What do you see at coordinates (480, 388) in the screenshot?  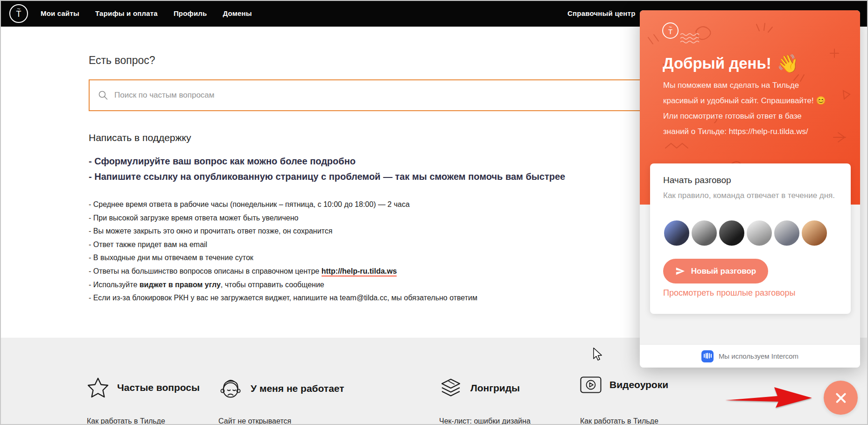 I see `bottom-card-longreads: Лонгриды` at bounding box center [480, 388].